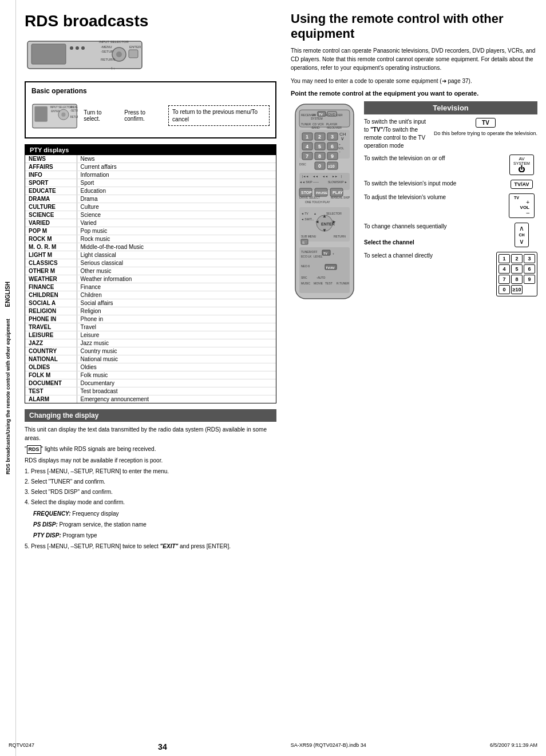  I want to click on svg-text: 2, so click(319, 137).